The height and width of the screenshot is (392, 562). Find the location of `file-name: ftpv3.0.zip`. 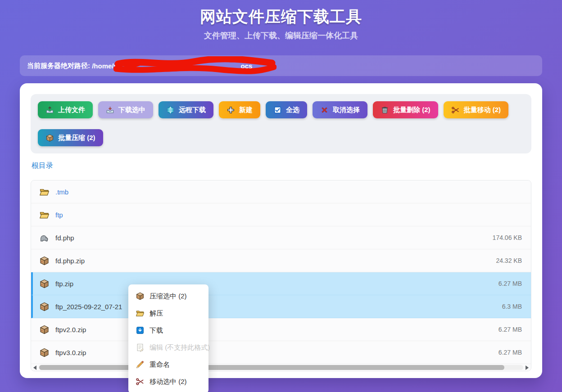

file-name: ftpv3.0.zip is located at coordinates (71, 353).